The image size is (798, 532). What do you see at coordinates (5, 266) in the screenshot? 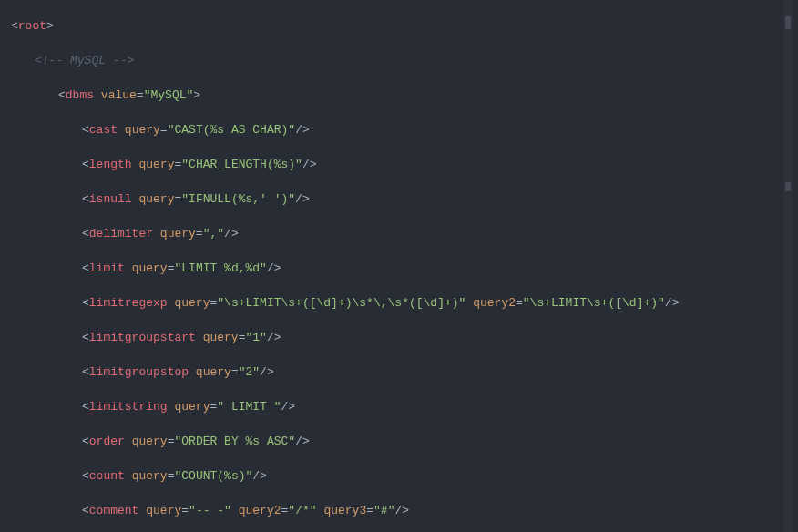
I see `gutter` at bounding box center [5, 266].